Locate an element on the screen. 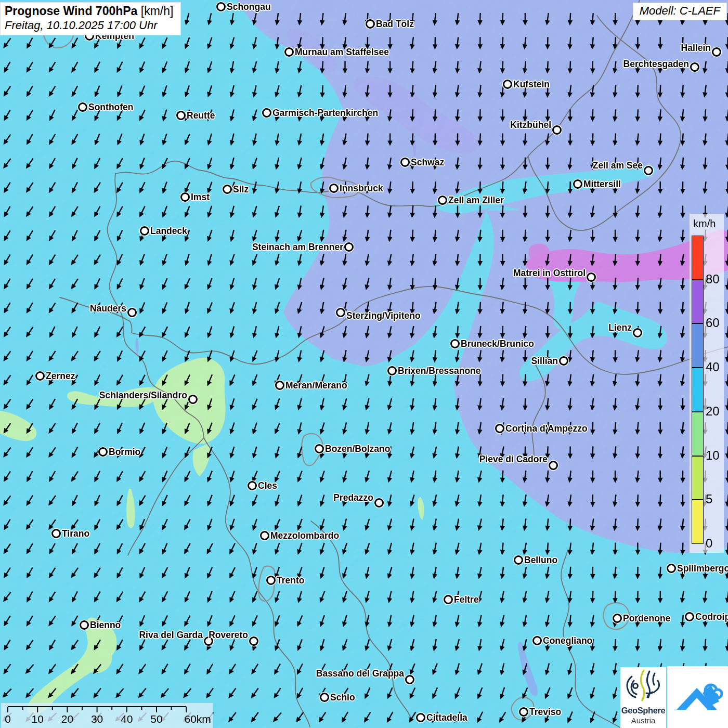  legend-tick-label: 5 is located at coordinates (709, 499).